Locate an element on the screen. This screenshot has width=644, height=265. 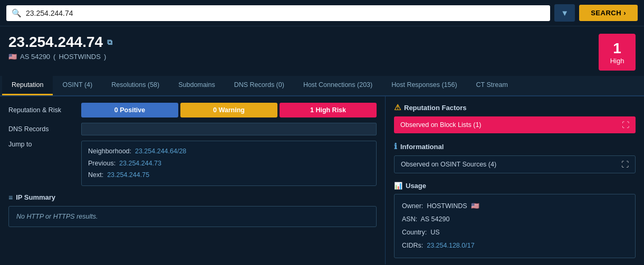
reputation-factors-title: ⚠ Reputation Factors is located at coordinates (515, 107).